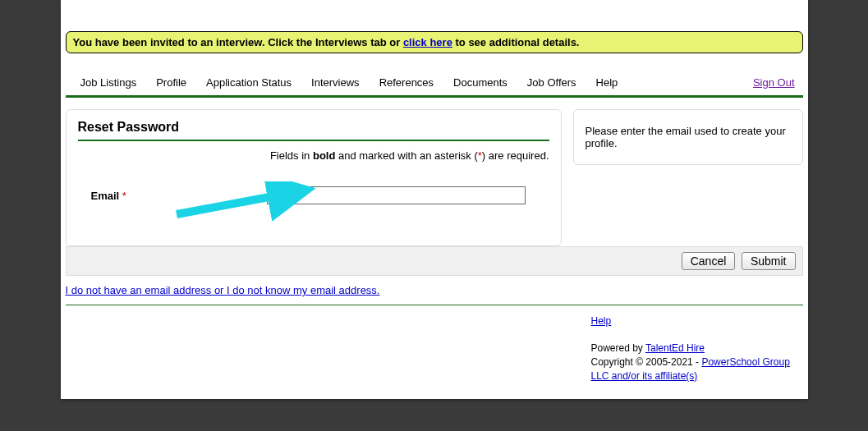 This screenshot has height=431, width=868. Describe the element at coordinates (335, 82) in the screenshot. I see `tab-interviews: Interviews` at that location.